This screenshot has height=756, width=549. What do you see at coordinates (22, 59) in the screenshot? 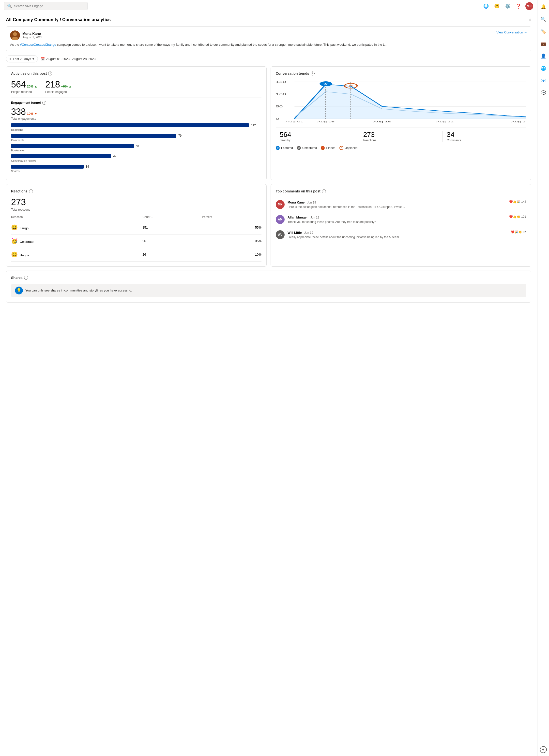
I see `period-filter-label: Last 28 days` at bounding box center [22, 59].